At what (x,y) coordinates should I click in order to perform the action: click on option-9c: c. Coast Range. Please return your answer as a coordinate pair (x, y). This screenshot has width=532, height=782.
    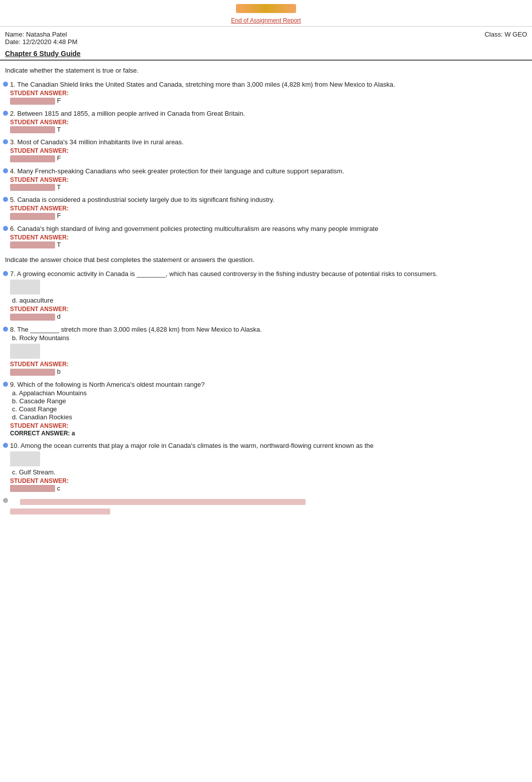
    Looking at the image, I should click on (269, 409).